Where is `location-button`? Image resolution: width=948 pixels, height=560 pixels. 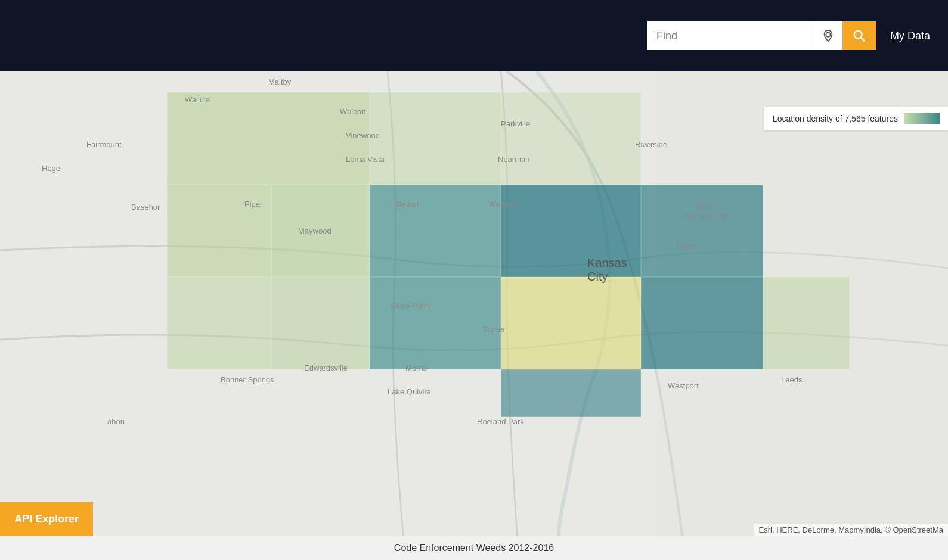
location-button is located at coordinates (828, 36).